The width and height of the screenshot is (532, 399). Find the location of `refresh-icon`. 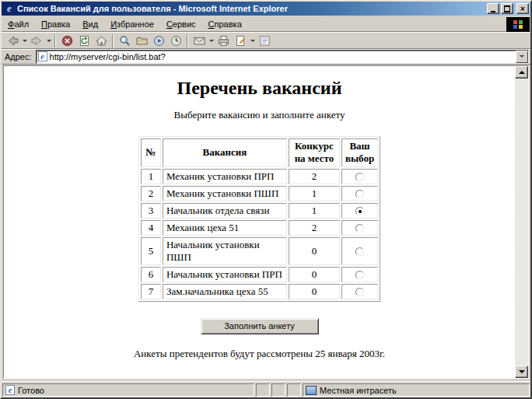

refresh-icon is located at coordinates (84, 40).